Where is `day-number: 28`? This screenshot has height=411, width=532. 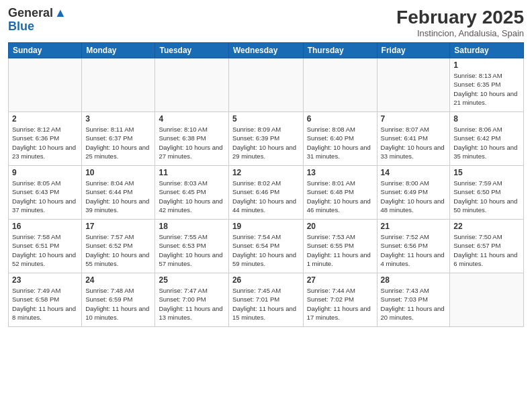
day-number: 28 is located at coordinates (414, 280).